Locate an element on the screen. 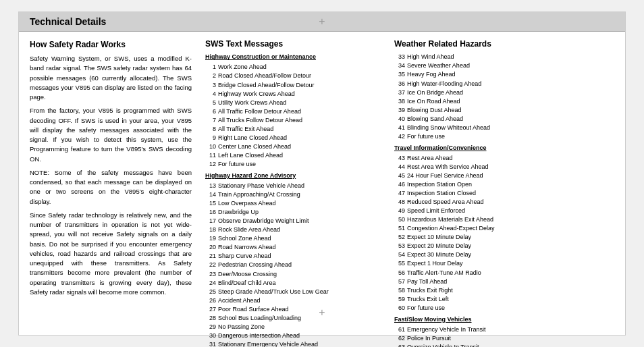  list-item: 17Observe Drawbridge Weight Limit is located at coordinates (293, 221).